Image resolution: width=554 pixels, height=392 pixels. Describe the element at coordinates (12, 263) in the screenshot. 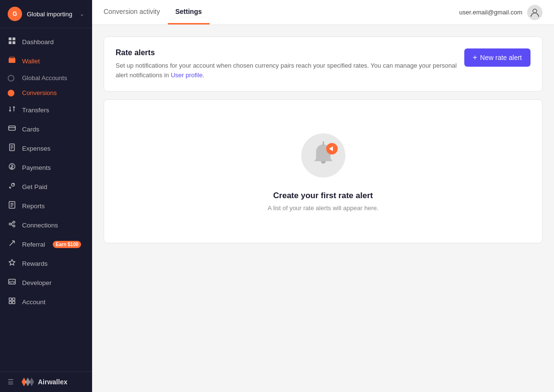

I see `rewards-icon` at that location.